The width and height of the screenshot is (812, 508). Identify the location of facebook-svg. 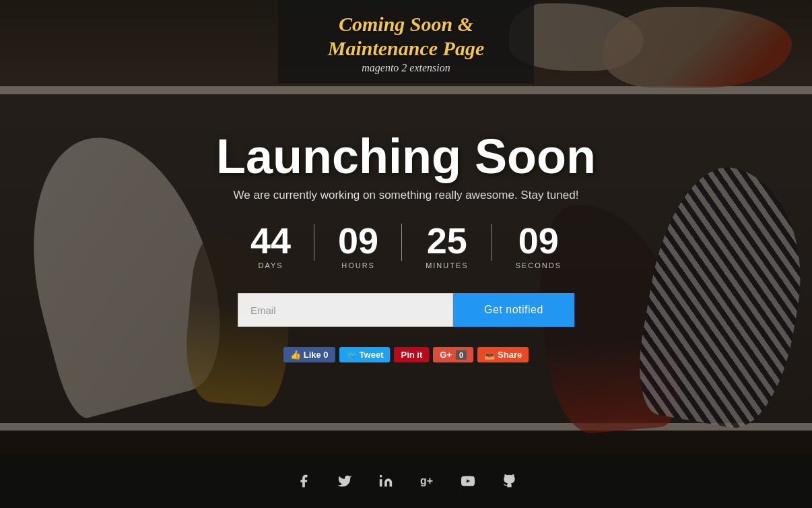
(304, 481).